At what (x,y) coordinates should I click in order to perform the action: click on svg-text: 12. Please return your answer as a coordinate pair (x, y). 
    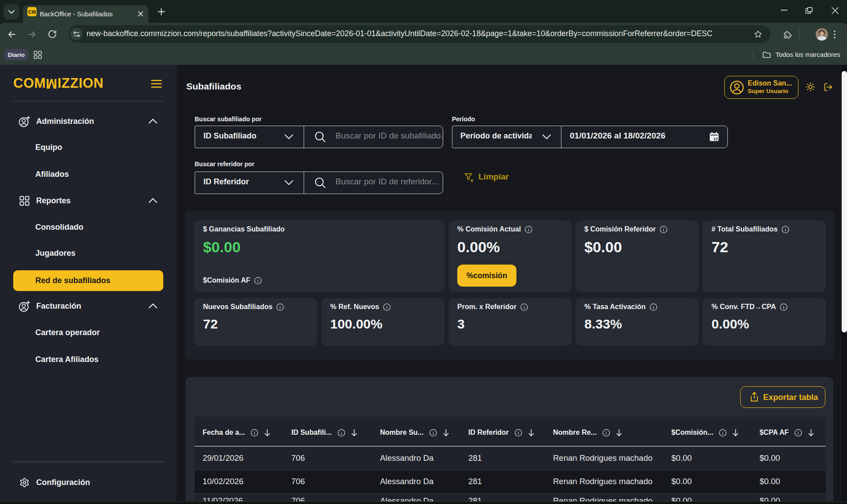
    Looking at the image, I should click on (716, 139).